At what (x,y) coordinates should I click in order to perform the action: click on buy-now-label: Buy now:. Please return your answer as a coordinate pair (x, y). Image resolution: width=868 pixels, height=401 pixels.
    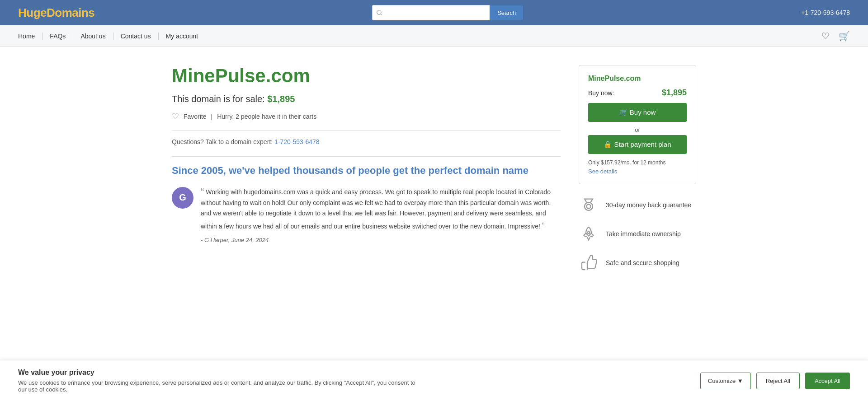
    Looking at the image, I should click on (601, 93).